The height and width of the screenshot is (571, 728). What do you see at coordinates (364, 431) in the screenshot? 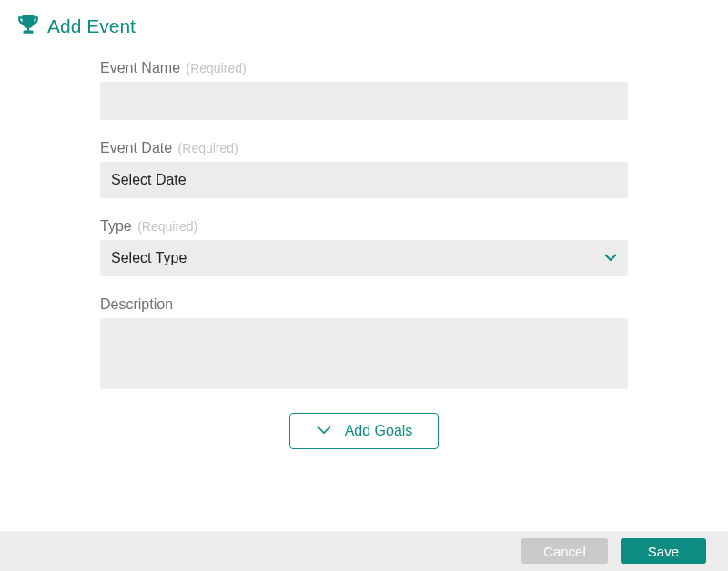
I see `add-goals-row: Add Goals` at bounding box center [364, 431].